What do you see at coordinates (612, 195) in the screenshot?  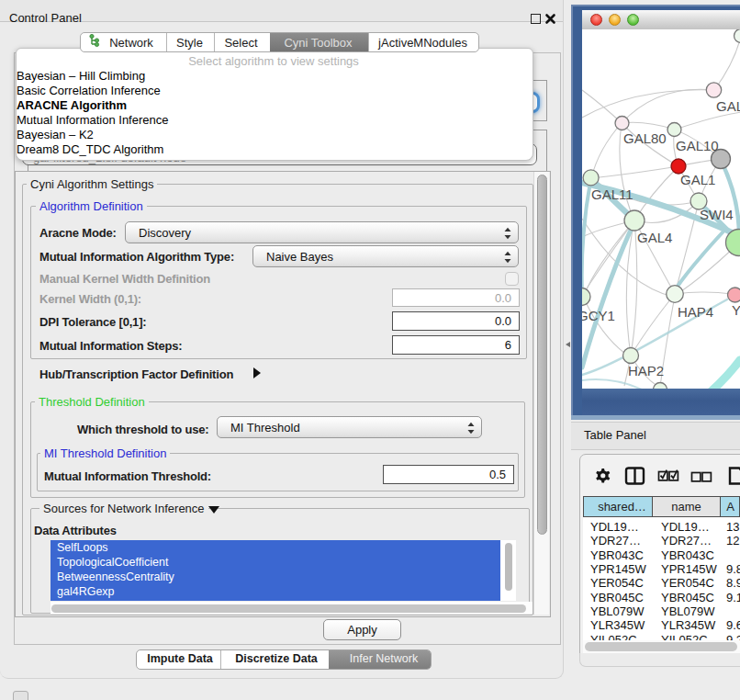 I see `svg-text: GAL11` at bounding box center [612, 195].